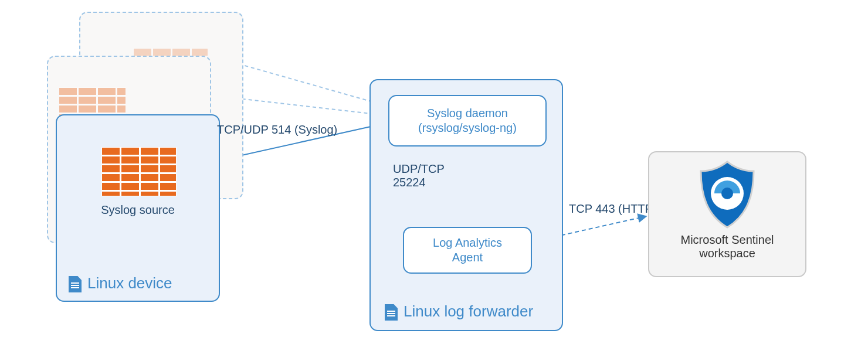  Describe the element at coordinates (277, 130) in the screenshot. I see `arrow-label-syslog: TCP/UDP 514 (Syslog)` at that location.